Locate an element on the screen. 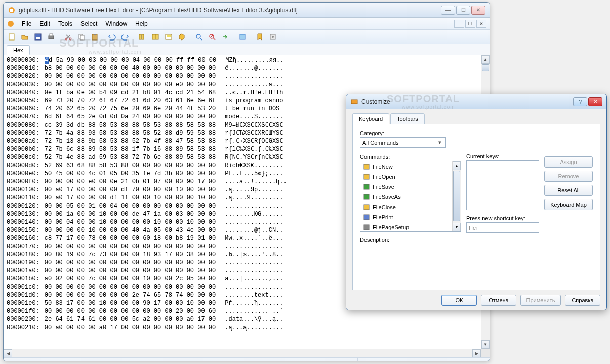  hex-row: 00000020:00 00 00 00 00 00 00 00 00 00 0… is located at coordinates (242, 76).